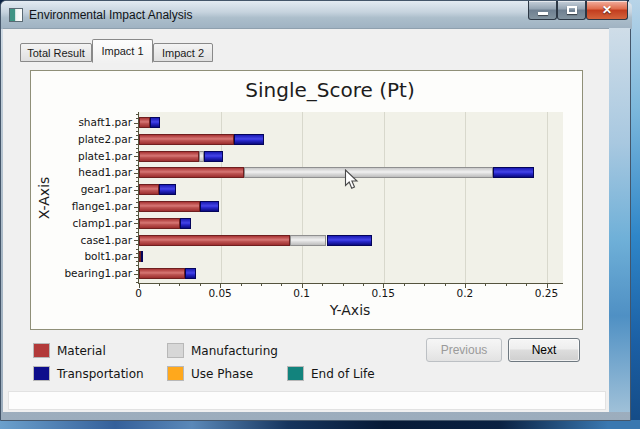 This screenshot has height=429, width=640. I want to click on category-label: plate1.par, so click(81, 156).